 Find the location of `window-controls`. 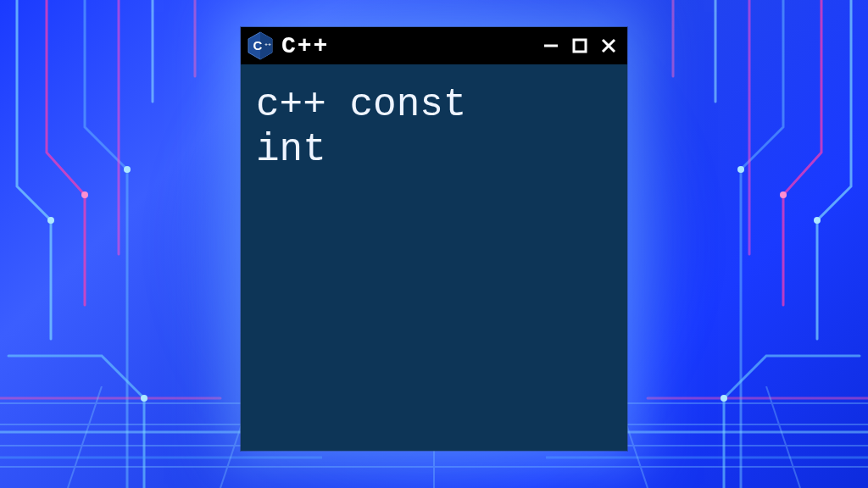

window-controls is located at coordinates (580, 46).